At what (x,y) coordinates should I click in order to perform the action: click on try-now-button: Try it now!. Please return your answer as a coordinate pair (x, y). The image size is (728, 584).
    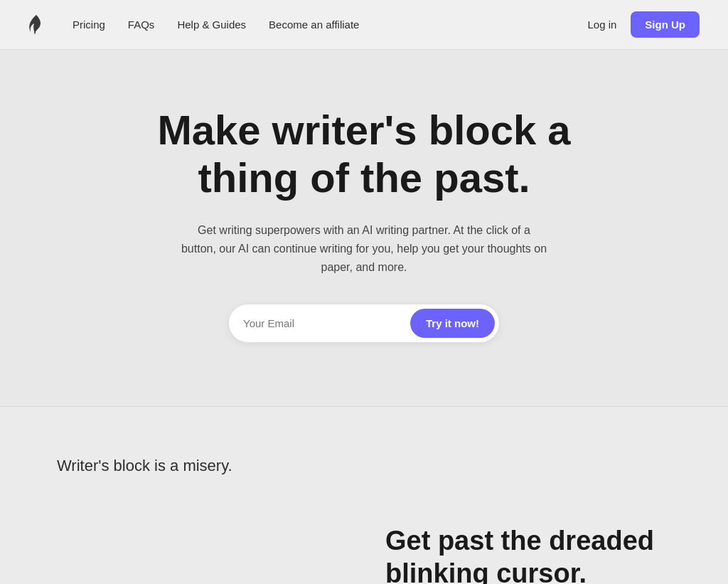
    Looking at the image, I should click on (452, 323).